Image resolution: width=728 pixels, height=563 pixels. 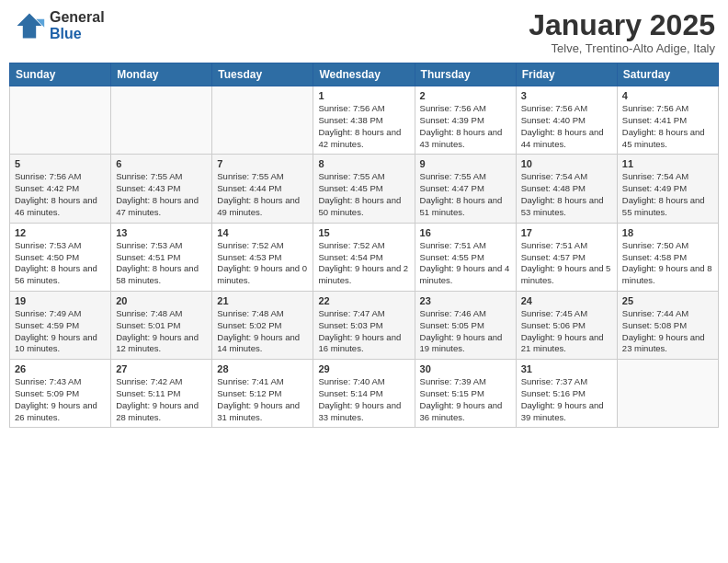 What do you see at coordinates (77, 17) in the screenshot?
I see `logo-general: General` at bounding box center [77, 17].